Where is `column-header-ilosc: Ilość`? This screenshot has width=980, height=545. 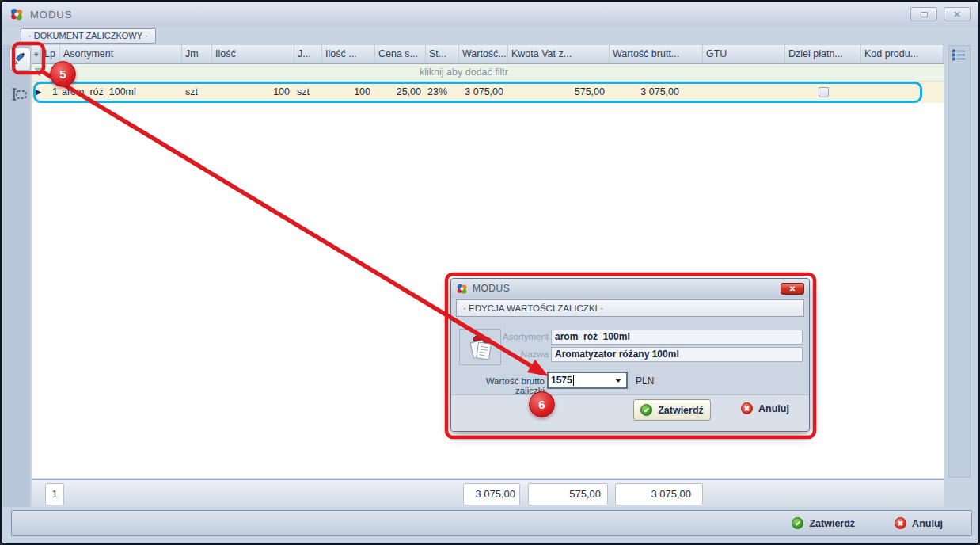
column-header-ilosc: Ilość is located at coordinates (253, 54).